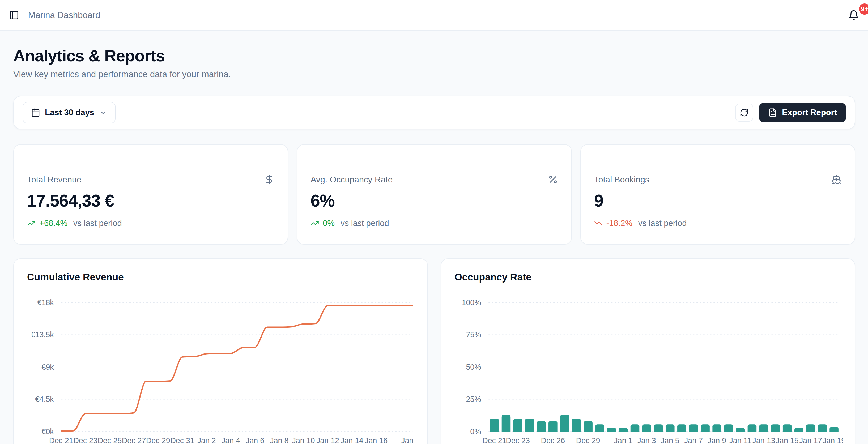  Describe the element at coordinates (329, 223) in the screenshot. I see `stat-delta-value: 0%` at that location.